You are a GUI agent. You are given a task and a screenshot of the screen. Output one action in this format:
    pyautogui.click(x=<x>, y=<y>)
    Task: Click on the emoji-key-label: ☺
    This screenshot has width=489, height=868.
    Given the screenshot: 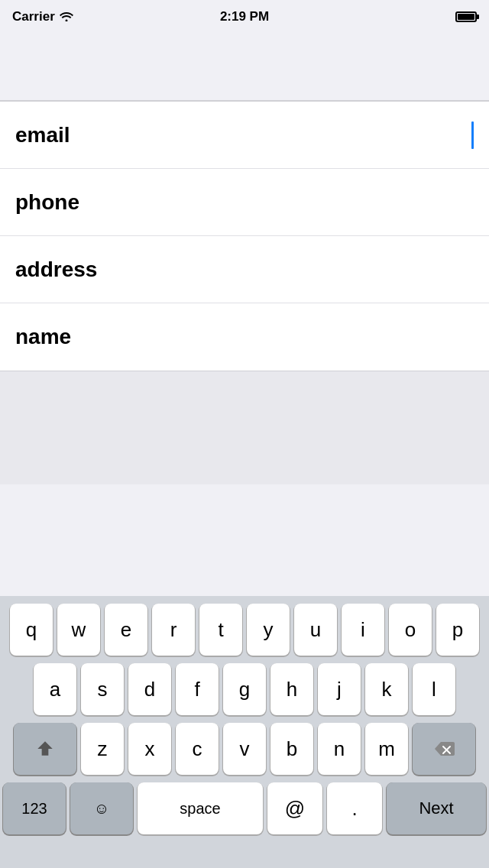 What is the action you would take?
    pyautogui.click(x=102, y=808)
    